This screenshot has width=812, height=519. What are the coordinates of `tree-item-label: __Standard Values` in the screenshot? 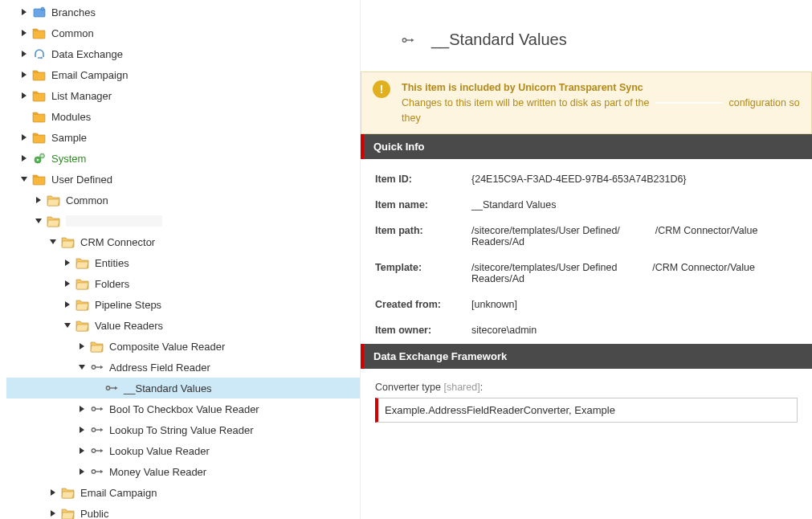 It's located at (168, 389).